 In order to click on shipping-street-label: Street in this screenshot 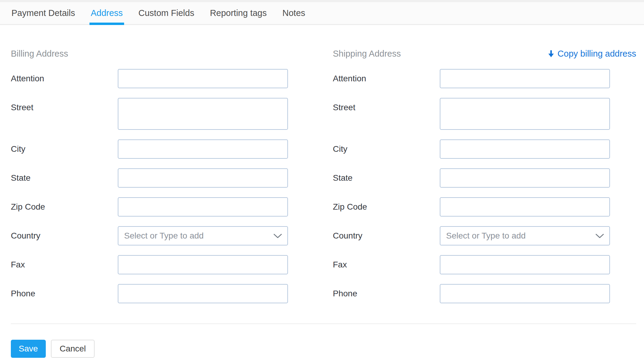, I will do `click(386, 114)`.